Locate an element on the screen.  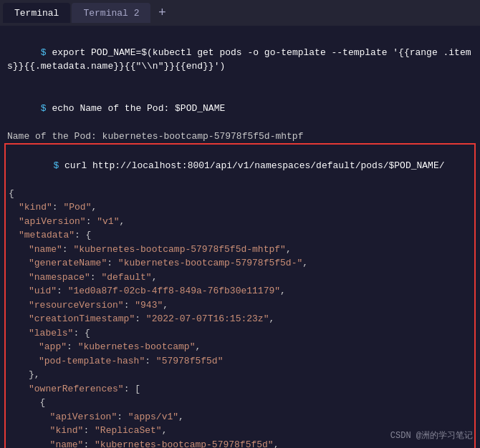
json-ownerref-obj-open: { is located at coordinates (240, 403).